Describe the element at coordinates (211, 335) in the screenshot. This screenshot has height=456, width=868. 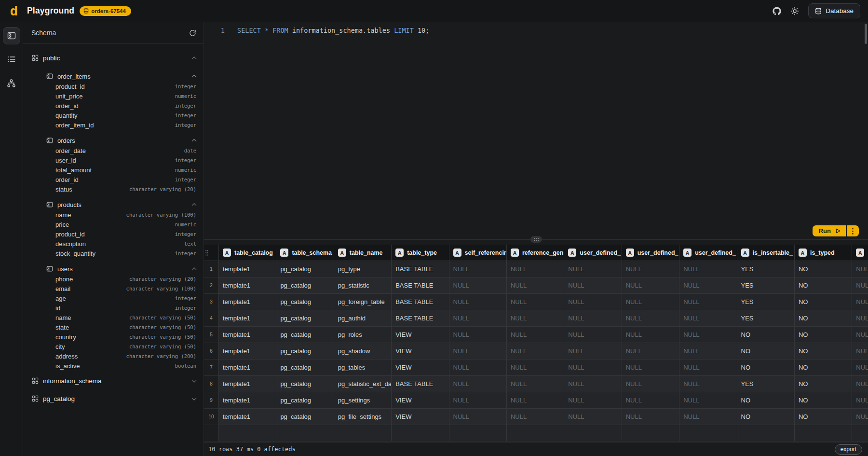
I see `row-number: 5` at that location.